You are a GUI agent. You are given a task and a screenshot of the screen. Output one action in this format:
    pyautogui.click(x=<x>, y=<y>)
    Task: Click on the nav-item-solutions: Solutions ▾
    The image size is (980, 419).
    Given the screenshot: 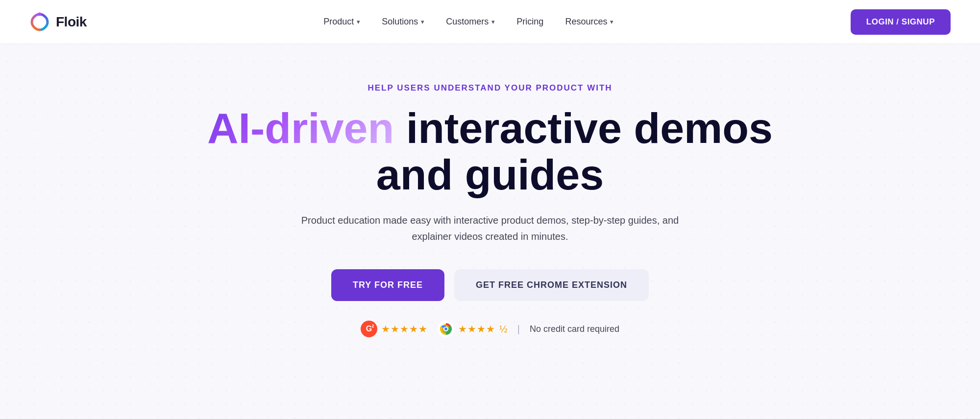 What is the action you would take?
    pyautogui.click(x=403, y=22)
    